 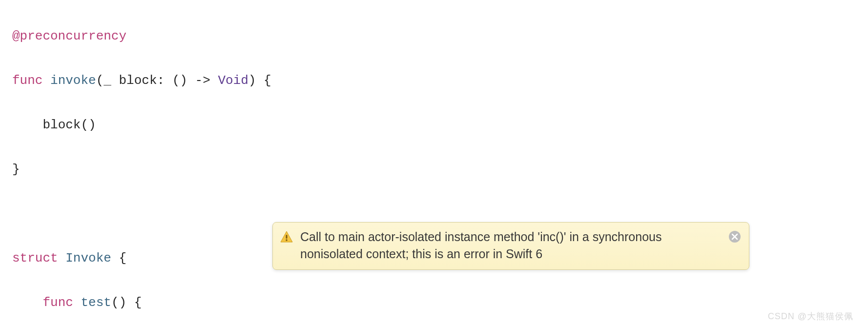 What do you see at coordinates (73, 81) in the screenshot?
I see `function-name-invoke: invoke` at bounding box center [73, 81].